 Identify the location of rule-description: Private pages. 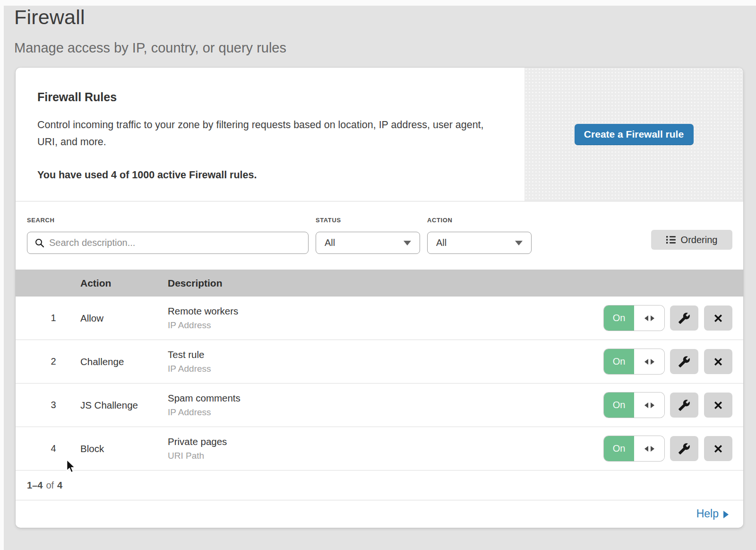
(198, 442).